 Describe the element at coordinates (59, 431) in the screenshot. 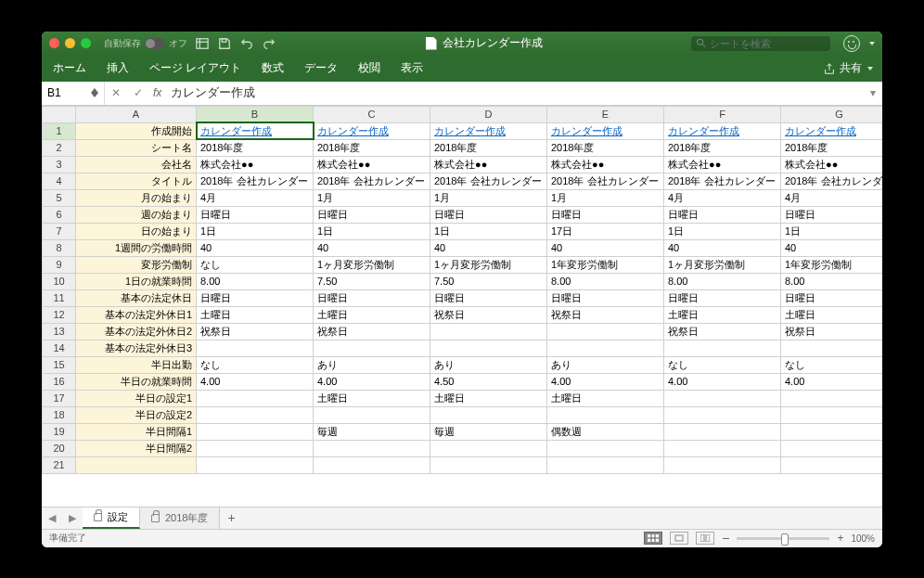

I see `row-header: 19` at that location.